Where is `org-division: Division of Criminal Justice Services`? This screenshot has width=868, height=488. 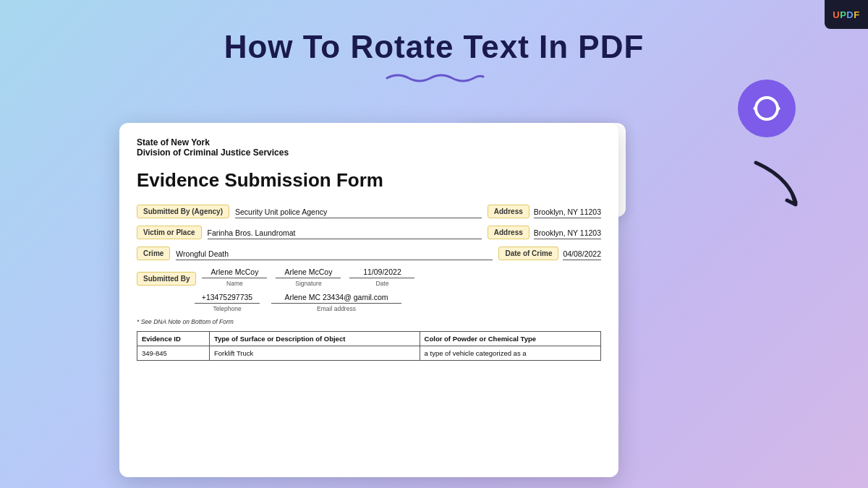
org-division: Division of Criminal Justice Services is located at coordinates (369, 153).